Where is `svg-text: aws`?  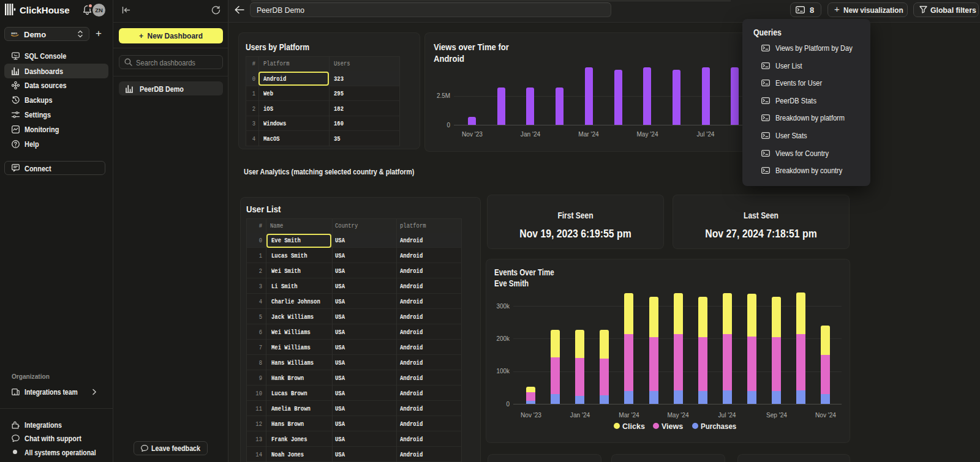 svg-text: aws is located at coordinates (14, 33).